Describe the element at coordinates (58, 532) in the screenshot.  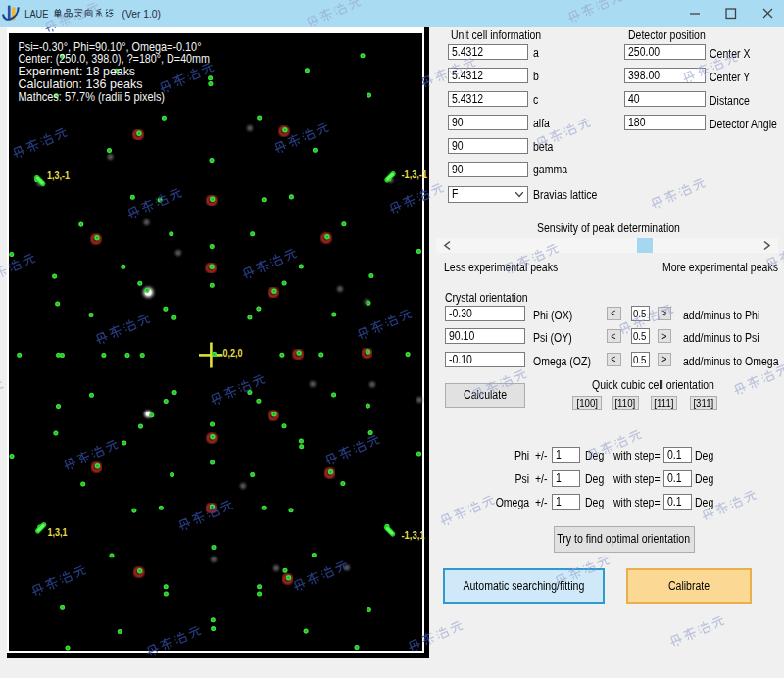
I see `svg-text: 1,3,1` at that location.